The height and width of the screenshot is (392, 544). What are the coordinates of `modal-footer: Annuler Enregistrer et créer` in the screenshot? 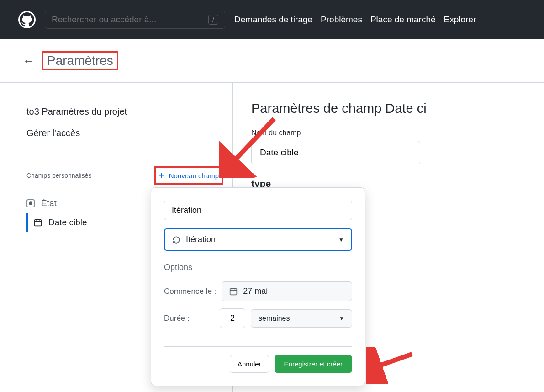 It's located at (258, 360).